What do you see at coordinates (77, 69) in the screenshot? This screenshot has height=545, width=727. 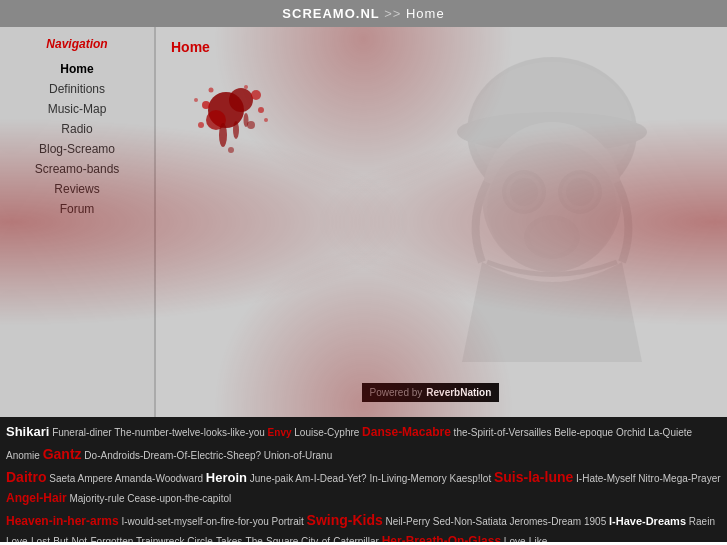 I see `nav-home: Home` at bounding box center [77, 69].